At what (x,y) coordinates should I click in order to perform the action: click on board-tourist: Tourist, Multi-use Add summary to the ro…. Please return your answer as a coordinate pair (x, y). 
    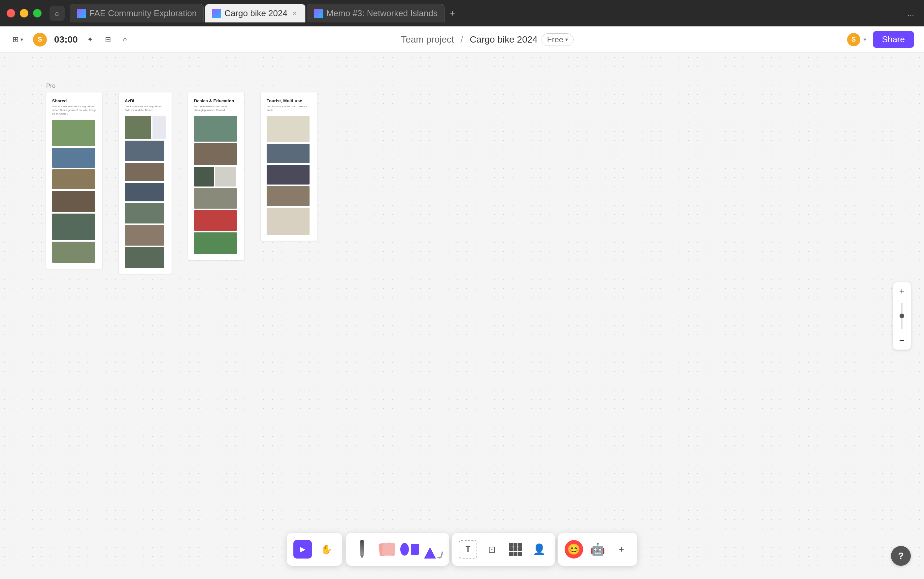
    Looking at the image, I should click on (289, 166).